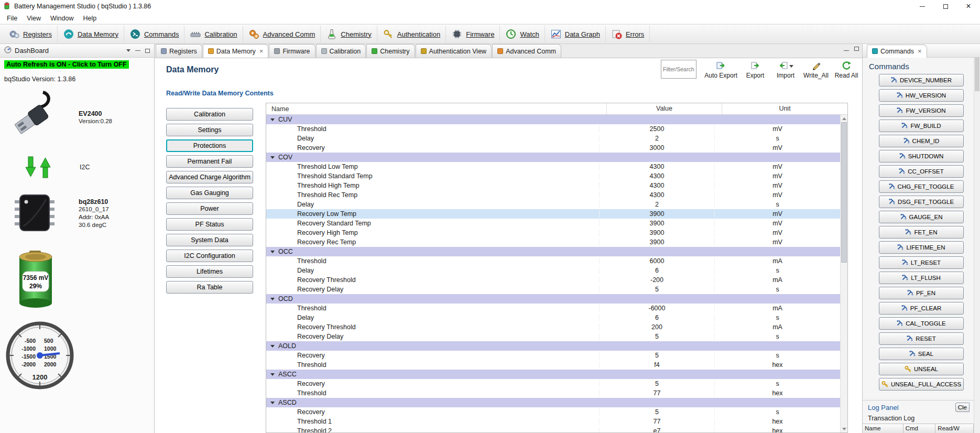 The width and height of the screenshot is (980, 433). What do you see at coordinates (138, 50) in the screenshot?
I see `minimize-panel-icon` at bounding box center [138, 50].